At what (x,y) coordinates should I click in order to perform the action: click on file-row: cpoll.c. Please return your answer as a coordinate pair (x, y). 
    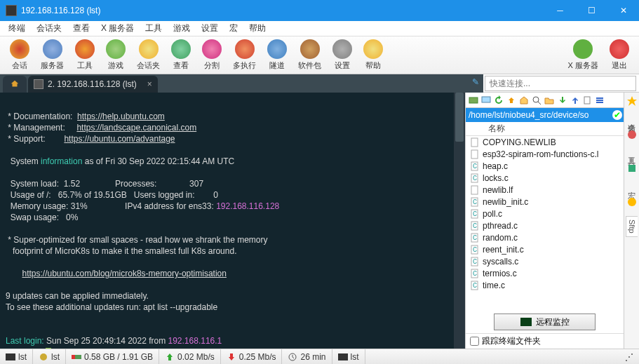
    Looking at the image, I should click on (544, 213).